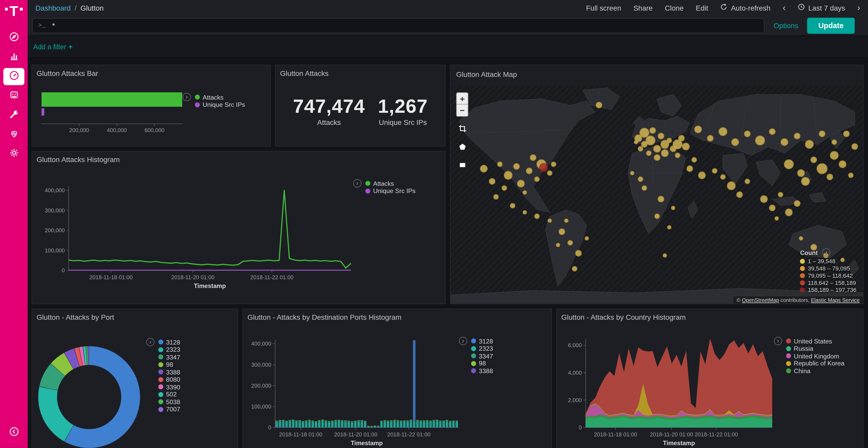  What do you see at coordinates (14, 154) in the screenshot?
I see `sidebar-item-management` at bounding box center [14, 154].